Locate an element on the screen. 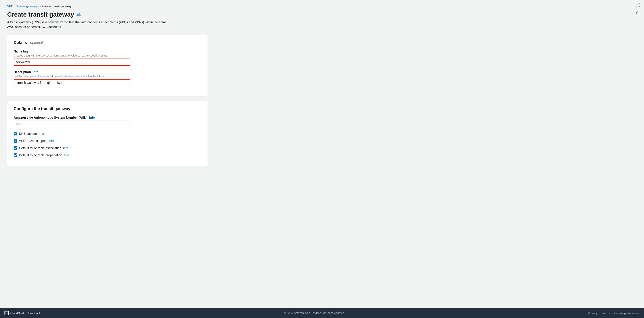 The image size is (644, 318). cloudshell-button: CloudShell is located at coordinates (14, 313).